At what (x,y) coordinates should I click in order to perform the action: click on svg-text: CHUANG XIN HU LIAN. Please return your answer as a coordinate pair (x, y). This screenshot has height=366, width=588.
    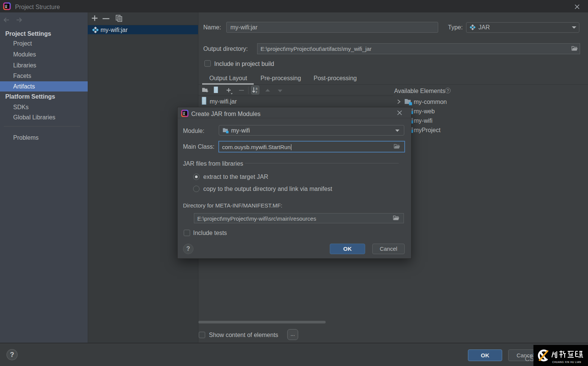
    Looking at the image, I should click on (567, 362).